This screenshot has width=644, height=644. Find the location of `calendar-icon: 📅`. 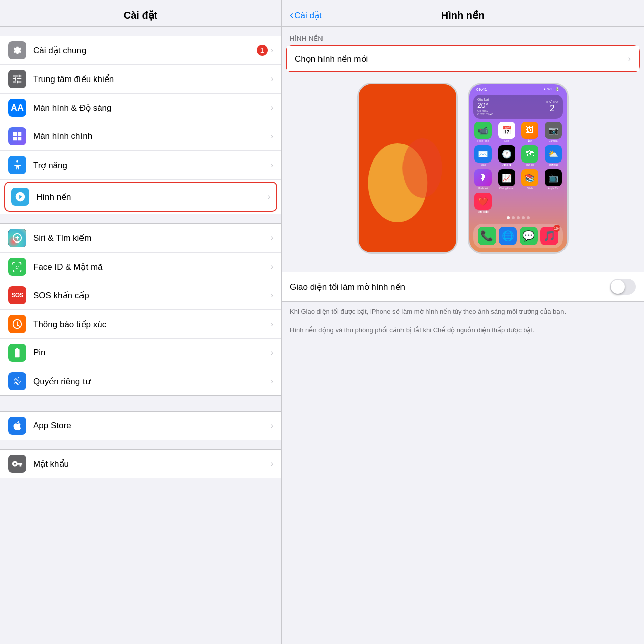

calendar-icon: 📅 is located at coordinates (507, 130).